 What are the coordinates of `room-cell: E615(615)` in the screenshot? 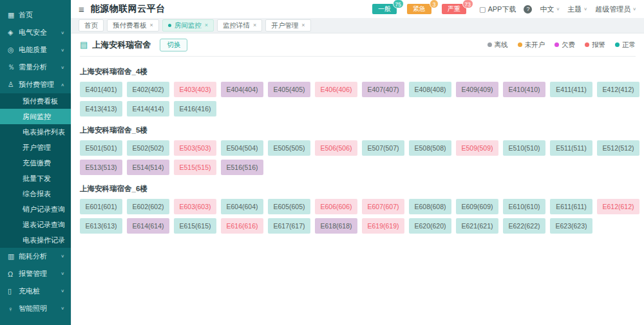 It's located at (195, 226).